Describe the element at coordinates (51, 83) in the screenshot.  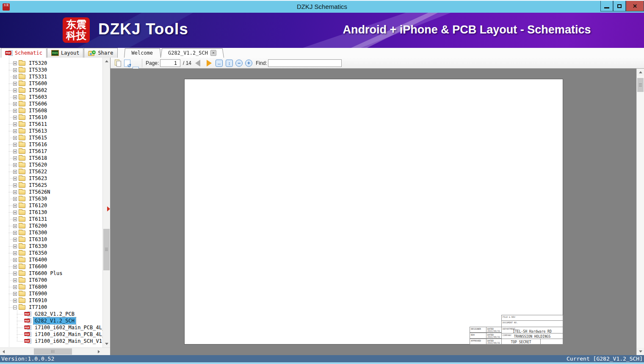
I see `tree-folder-IT5600: + IT5600` at that location.